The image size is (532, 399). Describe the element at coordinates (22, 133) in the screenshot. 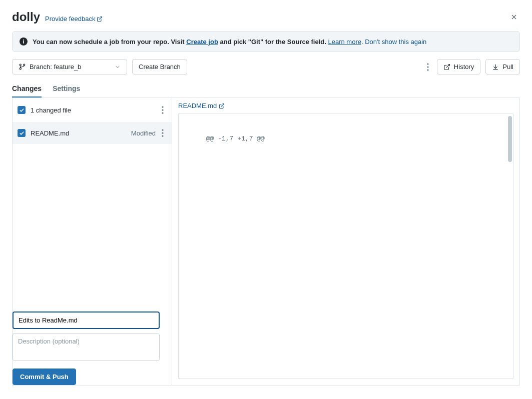

I see `file-checkbox` at that location.